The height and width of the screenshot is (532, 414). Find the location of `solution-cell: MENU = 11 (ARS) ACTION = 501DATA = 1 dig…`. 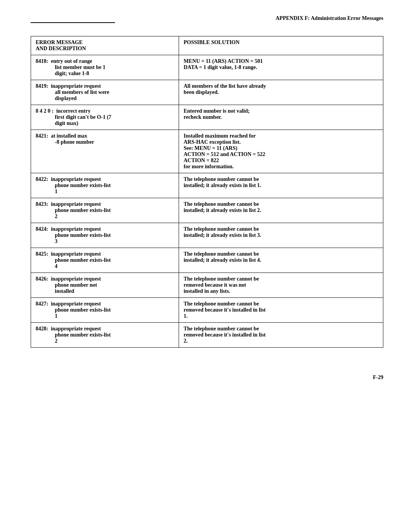

solution-cell: MENU = 11 (ARS) ACTION = 501DATA = 1 dig… is located at coordinates (281, 67).